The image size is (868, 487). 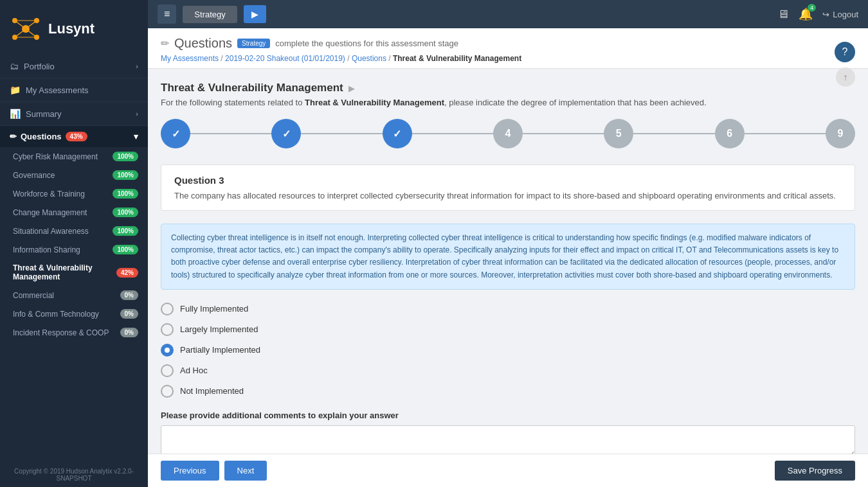 I want to click on option-label-fully: Fully Implemented, so click(x=214, y=308).